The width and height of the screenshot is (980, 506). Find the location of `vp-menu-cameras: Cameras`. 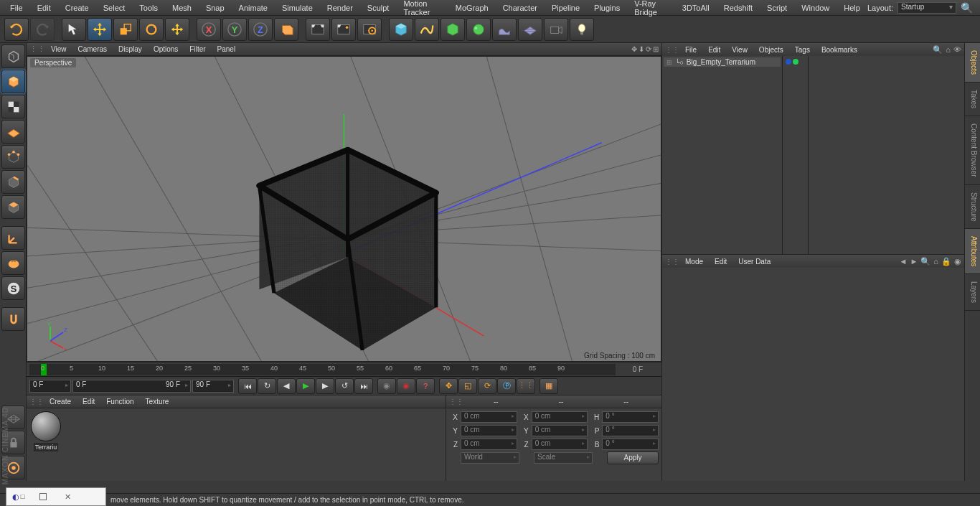

vp-menu-cameras: Cameras is located at coordinates (93, 49).